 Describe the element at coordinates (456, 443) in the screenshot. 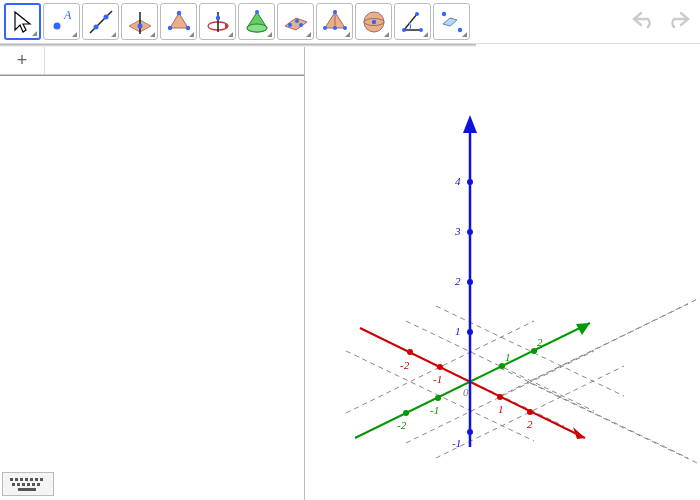

I see `z-tick-neg1: -1` at that location.